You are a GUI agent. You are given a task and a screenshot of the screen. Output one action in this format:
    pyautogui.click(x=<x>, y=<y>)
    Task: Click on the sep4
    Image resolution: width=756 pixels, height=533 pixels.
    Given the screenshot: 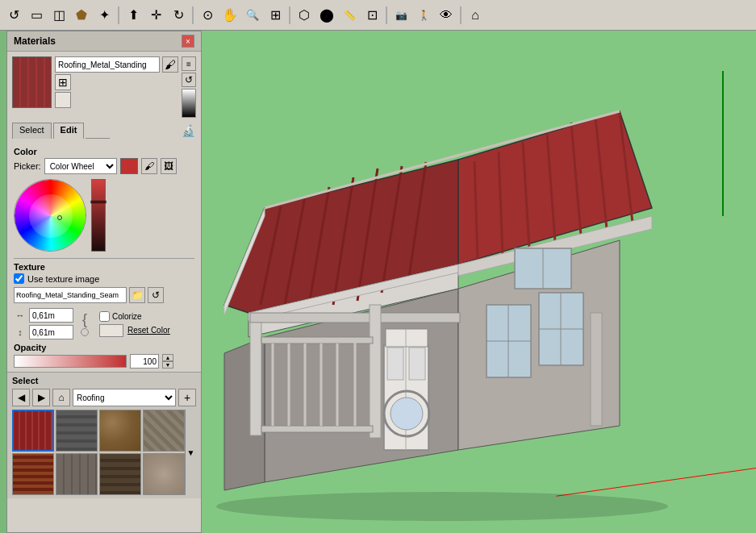 What is the action you would take?
    pyautogui.click(x=386, y=15)
    